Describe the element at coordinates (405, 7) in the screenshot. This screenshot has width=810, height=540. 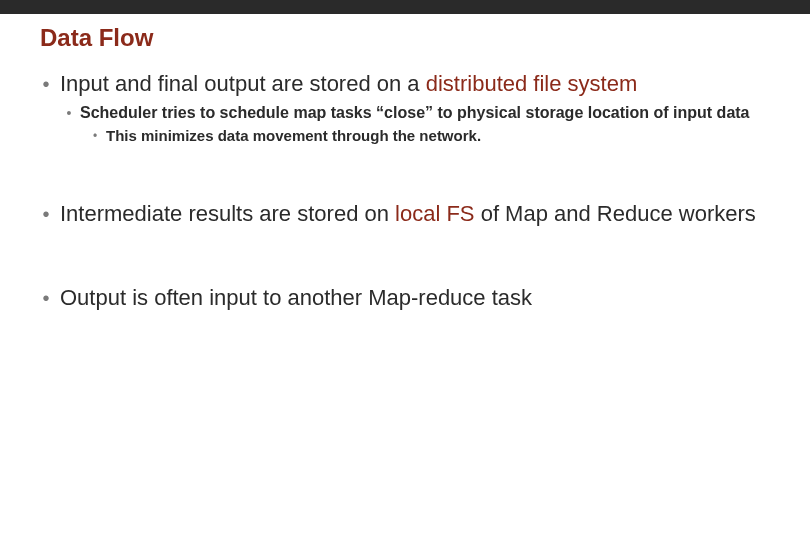
I see `top-bar` at that location.